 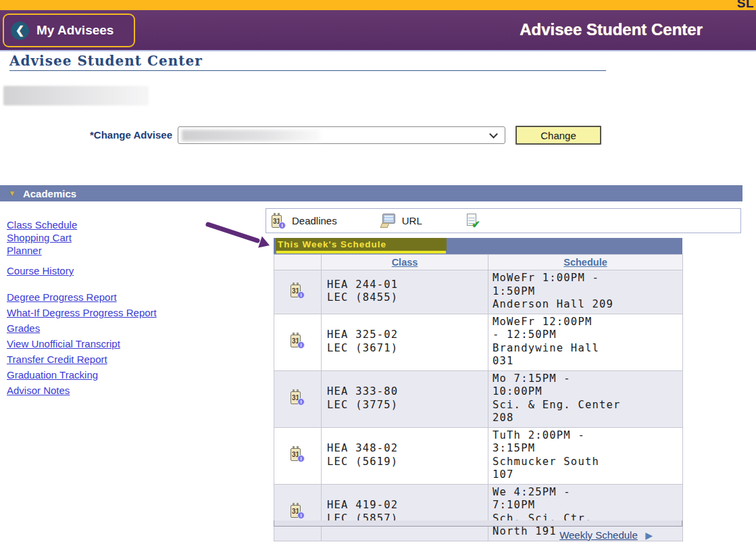 I want to click on url-label: URL, so click(x=412, y=220).